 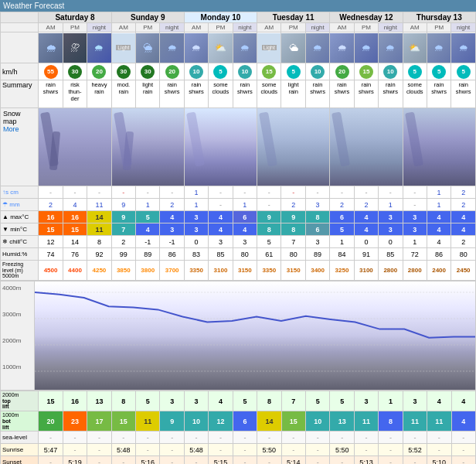 I want to click on humid-6: 83, so click(x=196, y=254).